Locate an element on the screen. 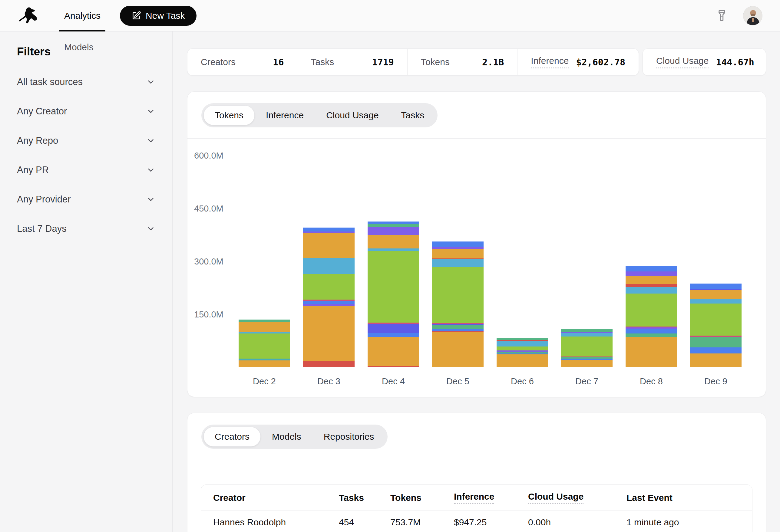  column-header-inference: Inference is located at coordinates (491, 498).